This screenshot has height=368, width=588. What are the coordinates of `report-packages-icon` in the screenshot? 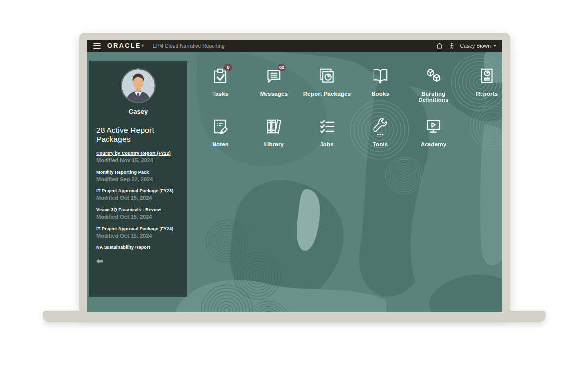 It's located at (327, 76).